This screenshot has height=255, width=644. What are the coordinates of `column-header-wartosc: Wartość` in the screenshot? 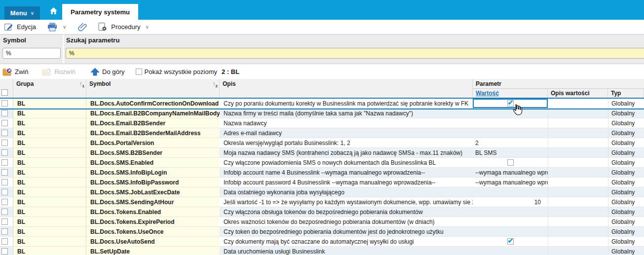 It's located at (510, 94).